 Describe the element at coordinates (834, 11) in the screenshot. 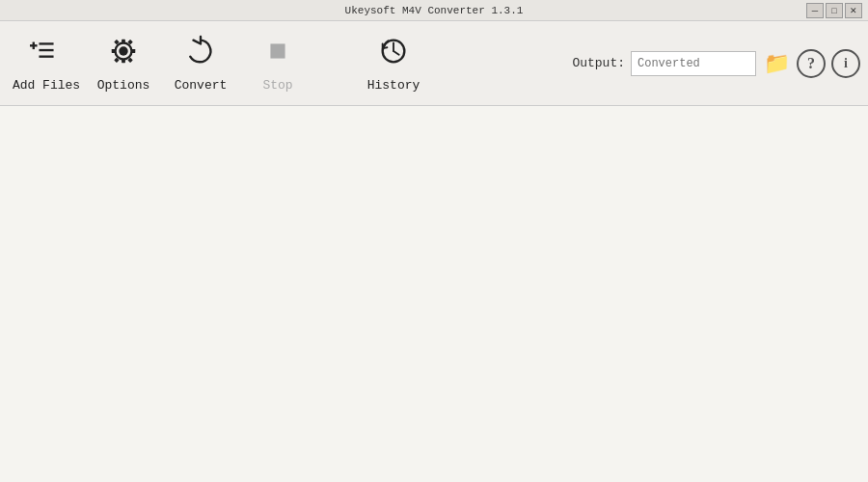

I see `maximize-button: □` at that location.